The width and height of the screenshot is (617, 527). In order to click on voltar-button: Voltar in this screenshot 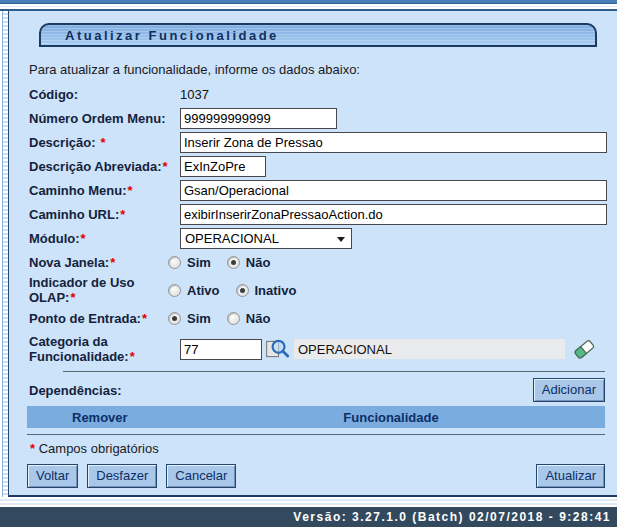, I will do `click(52, 476)`.